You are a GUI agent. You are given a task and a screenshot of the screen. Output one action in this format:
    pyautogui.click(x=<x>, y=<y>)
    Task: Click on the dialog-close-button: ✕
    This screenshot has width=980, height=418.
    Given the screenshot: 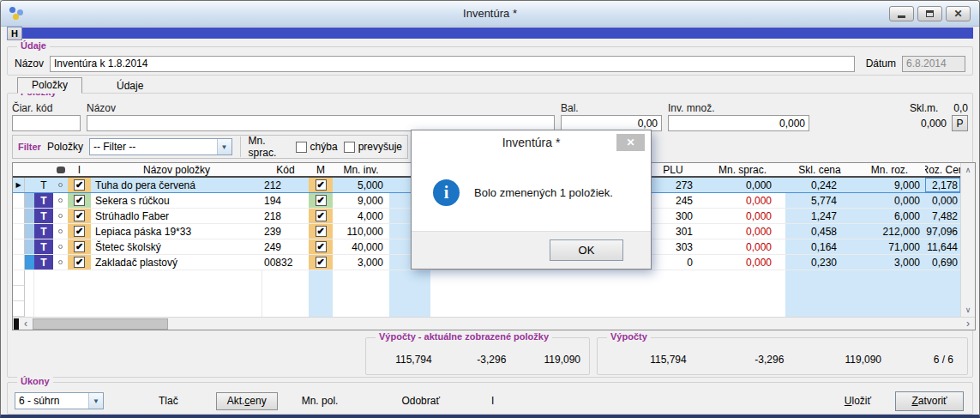 What is the action you would take?
    pyautogui.click(x=631, y=142)
    